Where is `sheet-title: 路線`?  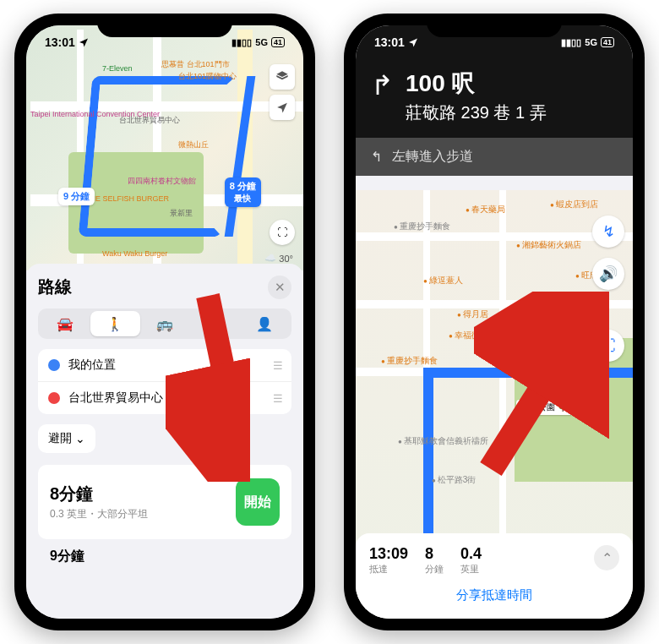 sheet-title: 路線 is located at coordinates (165, 287).